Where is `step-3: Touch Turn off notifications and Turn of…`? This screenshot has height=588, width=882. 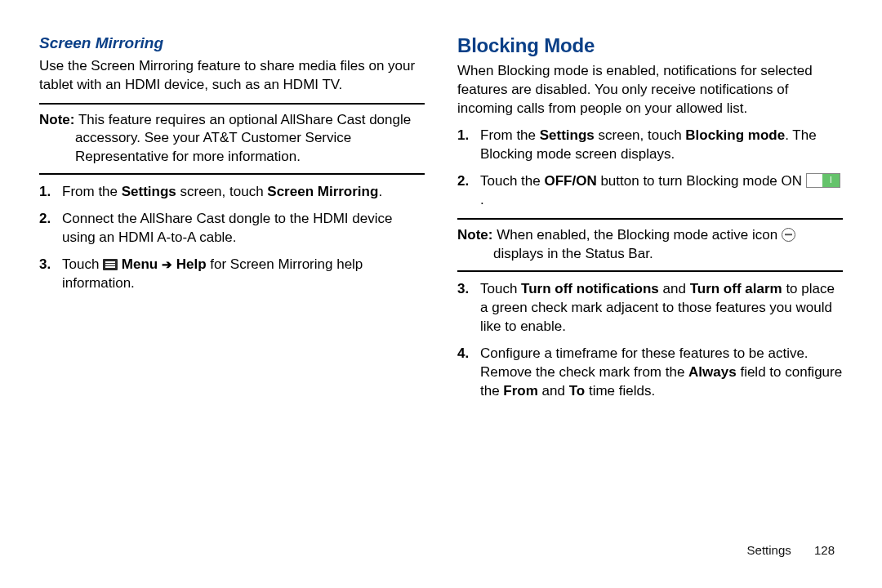 step-3: Touch Turn off notifications and Turn of… is located at coordinates (650, 309).